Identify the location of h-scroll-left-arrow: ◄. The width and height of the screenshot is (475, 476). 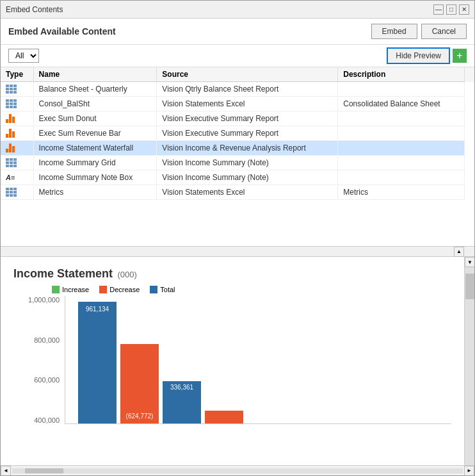
(6, 471).